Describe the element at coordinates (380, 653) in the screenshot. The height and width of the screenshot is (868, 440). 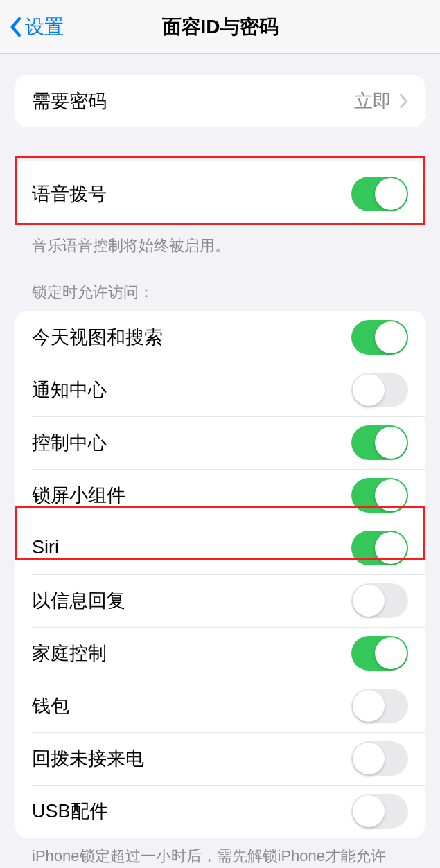
I see `toggle-家庭控制` at that location.